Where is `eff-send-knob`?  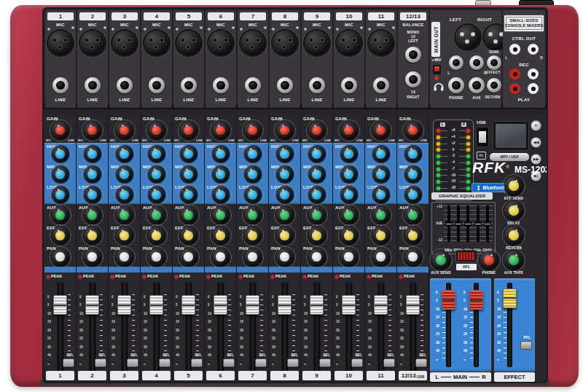
eff-send-knob is located at coordinates (514, 186).